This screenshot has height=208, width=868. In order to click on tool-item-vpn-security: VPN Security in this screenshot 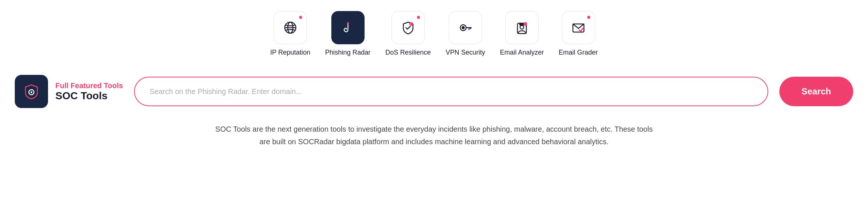, I will do `click(465, 34)`.